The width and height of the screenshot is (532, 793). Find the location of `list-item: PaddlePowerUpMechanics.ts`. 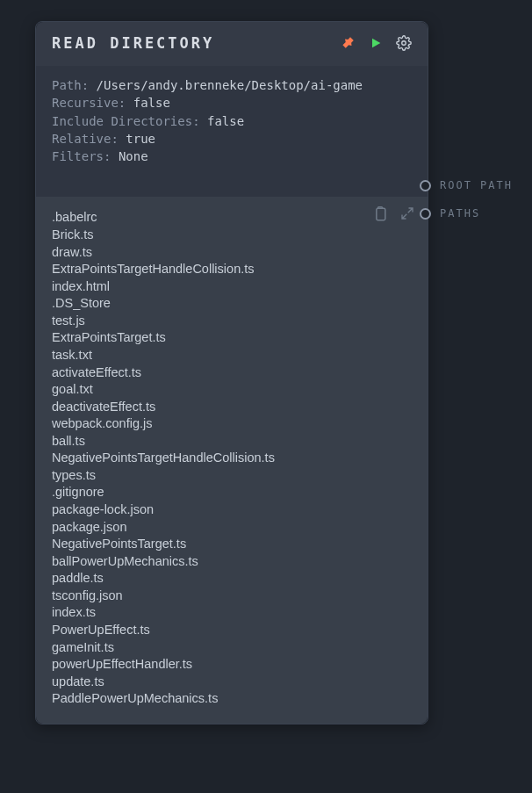

list-item: PaddlePowerUpMechanics.ts is located at coordinates (232, 699).